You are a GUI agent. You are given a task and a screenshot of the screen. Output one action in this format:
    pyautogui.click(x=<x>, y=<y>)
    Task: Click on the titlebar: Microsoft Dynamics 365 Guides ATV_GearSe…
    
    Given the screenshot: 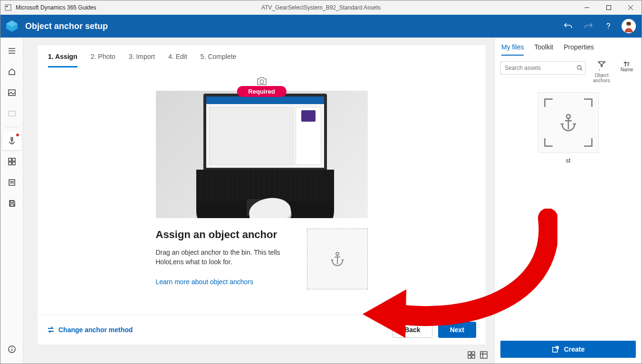 What is the action you would take?
    pyautogui.click(x=321, y=8)
    